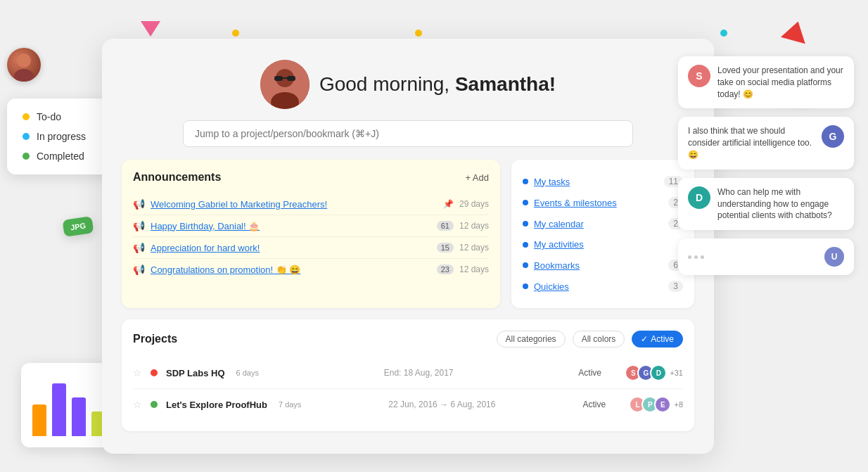  Describe the element at coordinates (26, 136) in the screenshot. I see `legend-dot-inprogress` at that location.